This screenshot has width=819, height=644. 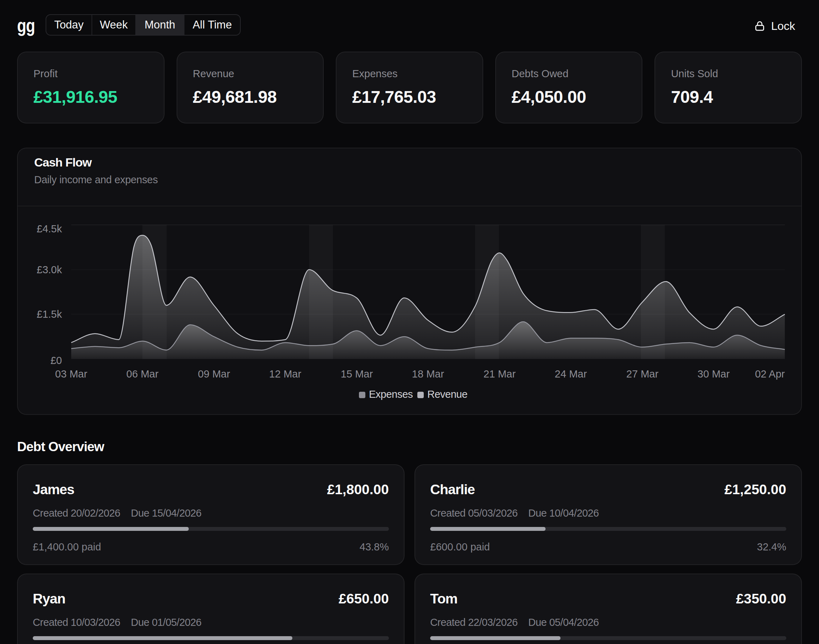 What do you see at coordinates (49, 229) in the screenshot?
I see `svg-text: £4.5k` at bounding box center [49, 229].